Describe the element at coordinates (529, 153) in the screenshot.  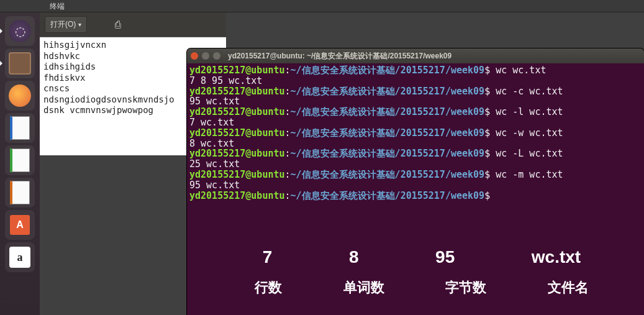
I see `command-text: wc -L wc.txt` at that location.